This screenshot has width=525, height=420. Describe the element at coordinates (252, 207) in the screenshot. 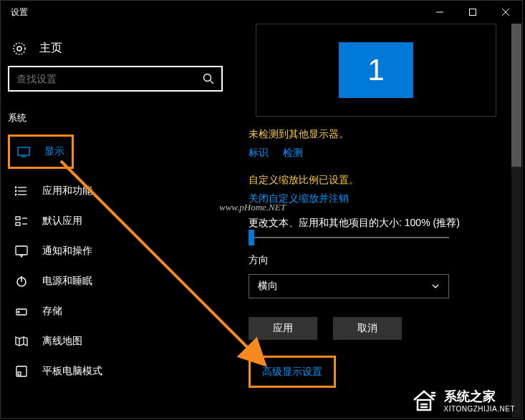

I see `watermark-phome: www.pHome.NET` at that location.